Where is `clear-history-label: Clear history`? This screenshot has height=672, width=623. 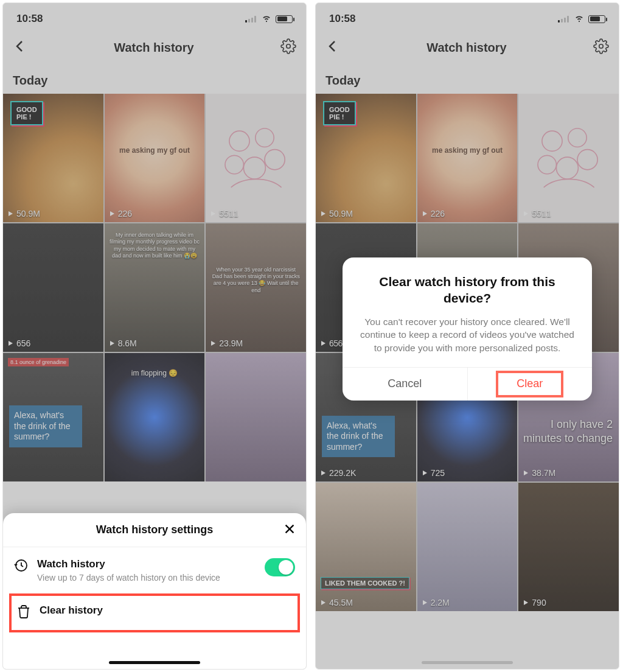
clear-history-label: Clear history is located at coordinates (166, 611).